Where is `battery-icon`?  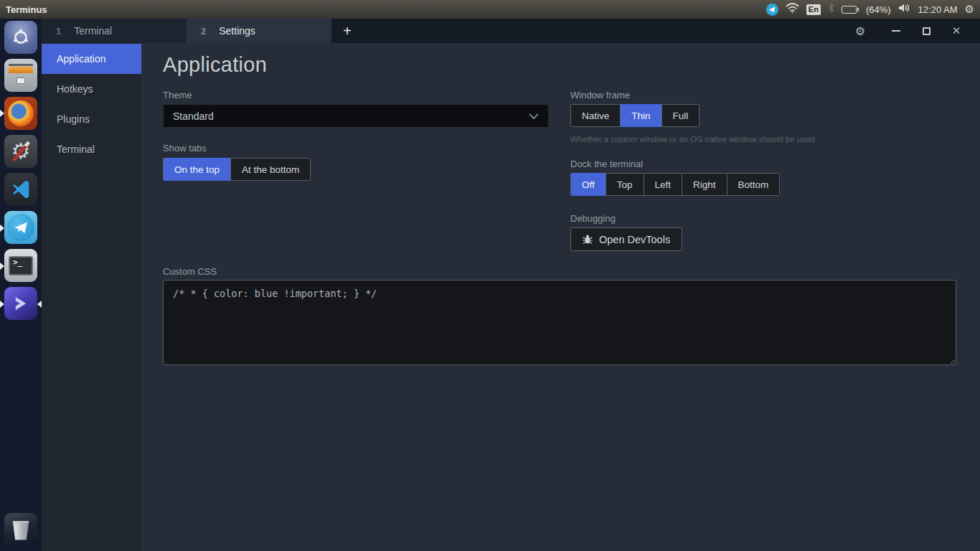 battery-icon is located at coordinates (850, 10).